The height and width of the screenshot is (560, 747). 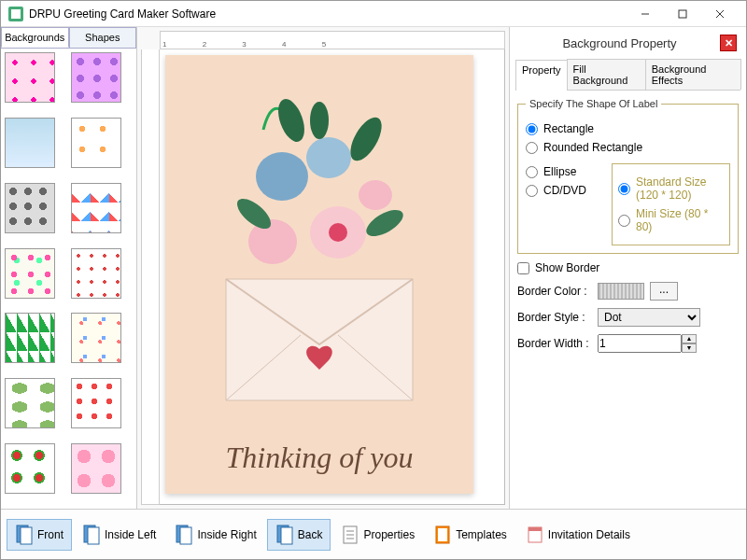 I want to click on btn-inside-left: Inside Left, so click(x=120, y=535).